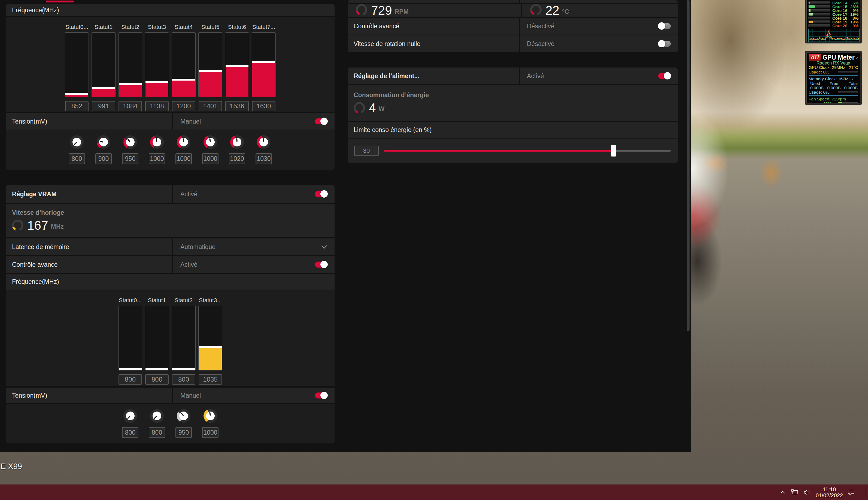 The height and width of the screenshot is (500, 868). What do you see at coordinates (513, 26) in the screenshot?
I see `fan-card: 729 RPM 22 °C Contrôle avancé Désactivé` at bounding box center [513, 26].